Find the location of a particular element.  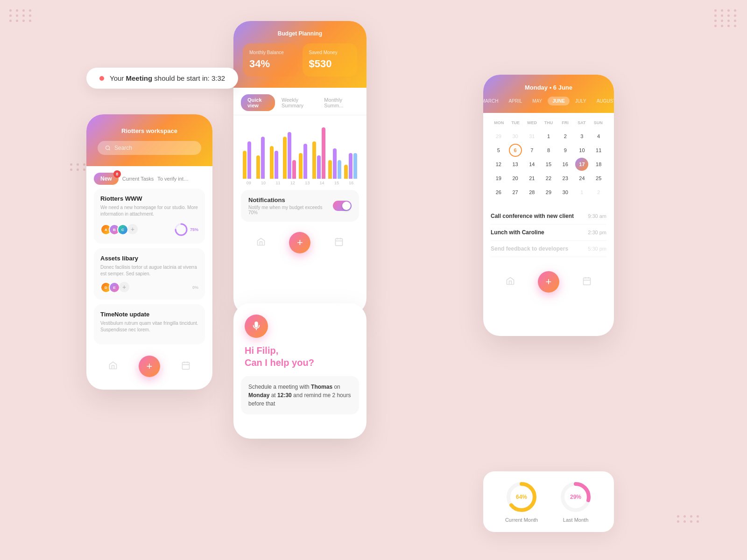

cal-day-19: 19 is located at coordinates (499, 178).